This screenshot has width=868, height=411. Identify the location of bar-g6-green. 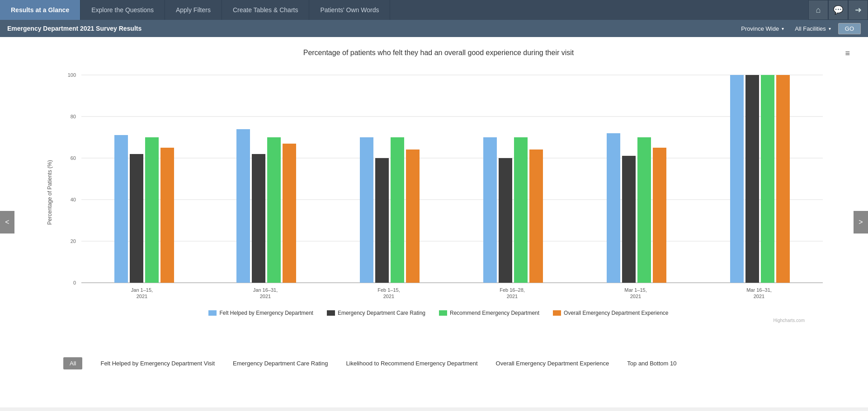
(768, 179).